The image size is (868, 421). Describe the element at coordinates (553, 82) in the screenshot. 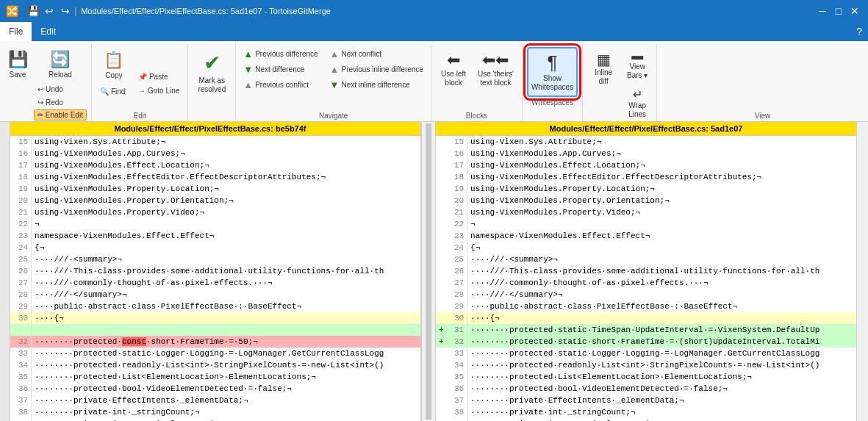

I see `whitespaces-group: ¶ Show Whitespaces Whitespaces` at that location.